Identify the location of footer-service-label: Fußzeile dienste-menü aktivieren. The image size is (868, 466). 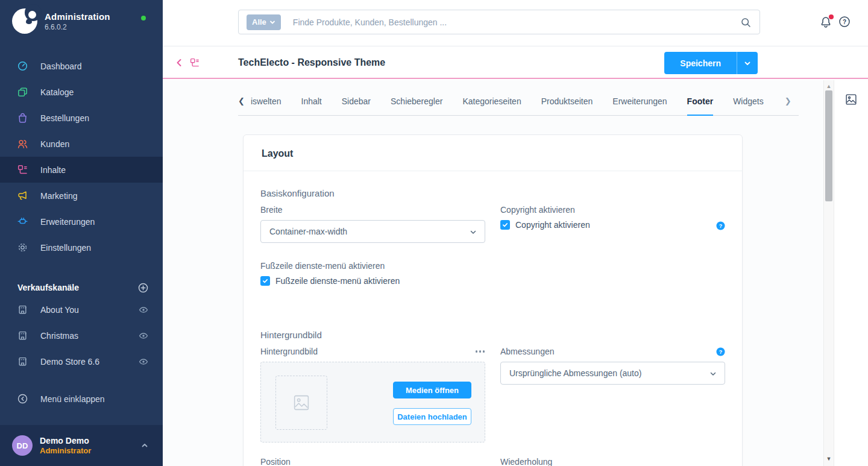
(373, 266).